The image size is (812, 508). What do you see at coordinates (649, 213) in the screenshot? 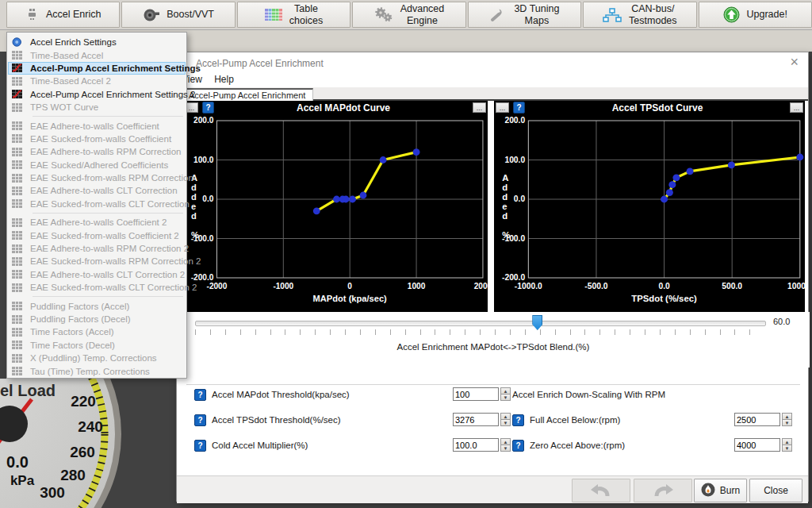
I see `chart-plot-area: 200.0100.00.0-100.0-200.0-1000.0-500.00.…` at bounding box center [649, 213].